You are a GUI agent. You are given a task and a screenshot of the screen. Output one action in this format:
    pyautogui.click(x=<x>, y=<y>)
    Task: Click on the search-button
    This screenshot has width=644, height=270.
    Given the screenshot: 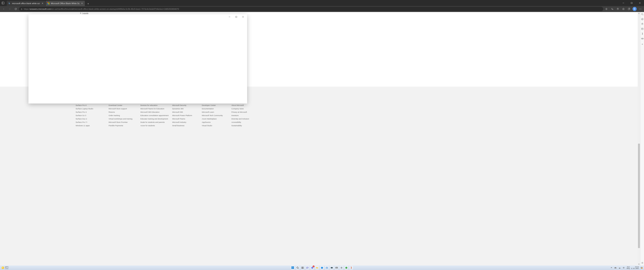 What is the action you would take?
    pyautogui.click(x=298, y=268)
    